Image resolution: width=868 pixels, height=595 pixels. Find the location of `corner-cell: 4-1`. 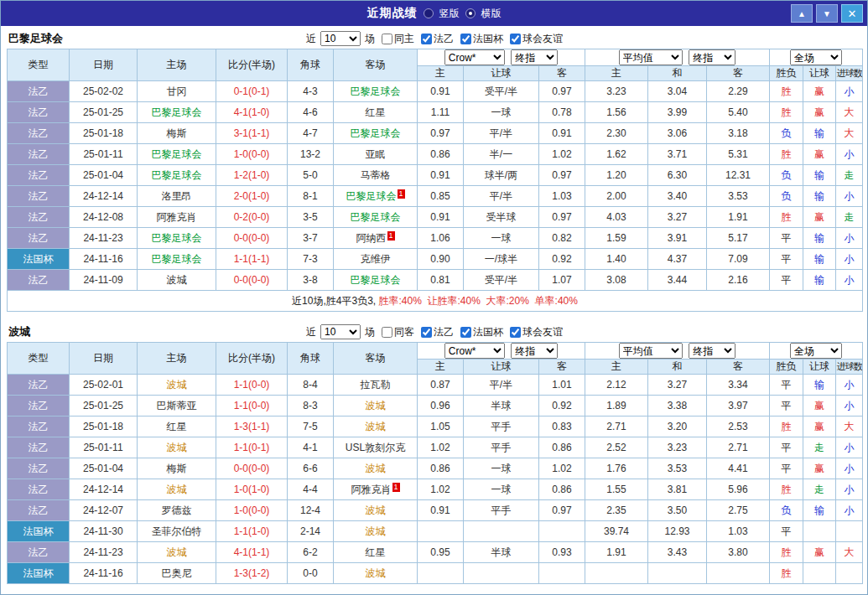

corner-cell: 4-1 is located at coordinates (310, 448).